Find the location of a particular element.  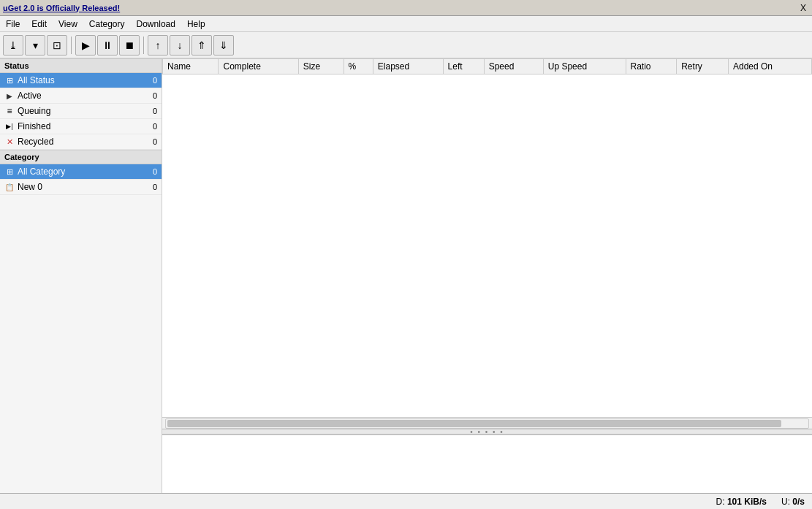

menu-item-view: View is located at coordinates (68, 24).